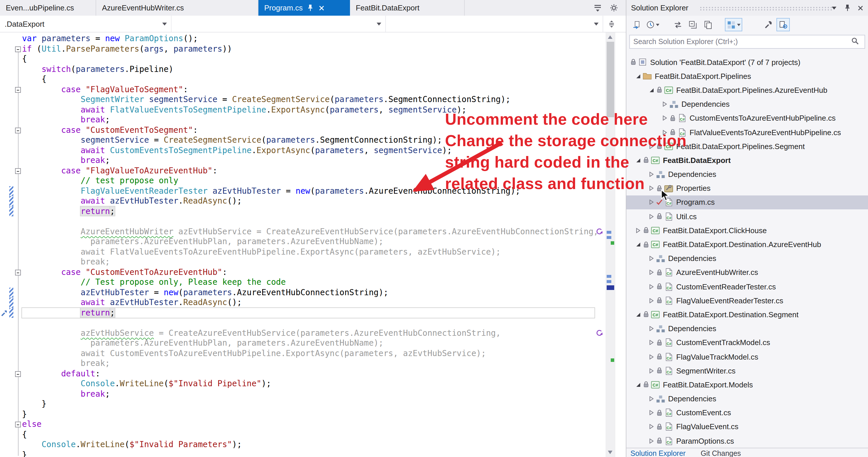  Describe the element at coordinates (407, 8) in the screenshot. I see `tab-featbit-dataexport: FeatBit.DataExport` at that location.